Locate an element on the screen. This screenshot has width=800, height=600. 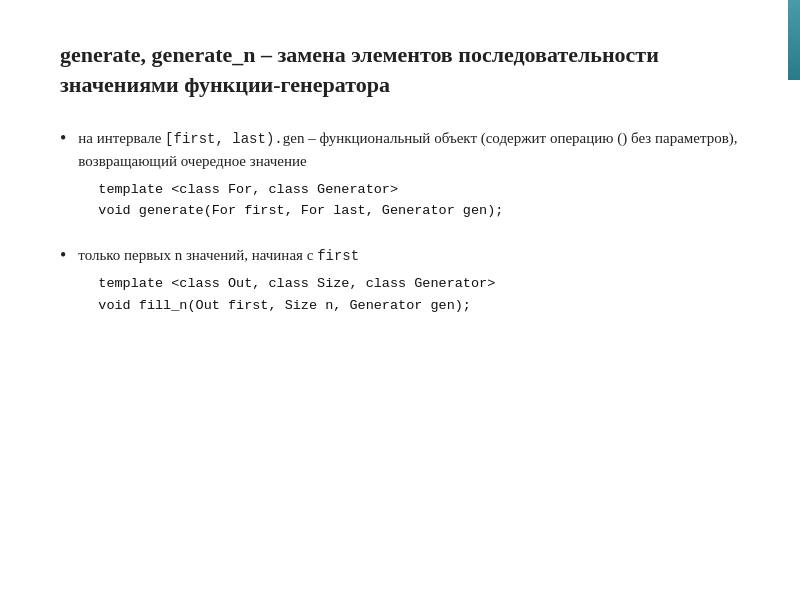
bullet-item-1: • на интервале [first, last).gen – функц… is located at coordinates (400, 174).